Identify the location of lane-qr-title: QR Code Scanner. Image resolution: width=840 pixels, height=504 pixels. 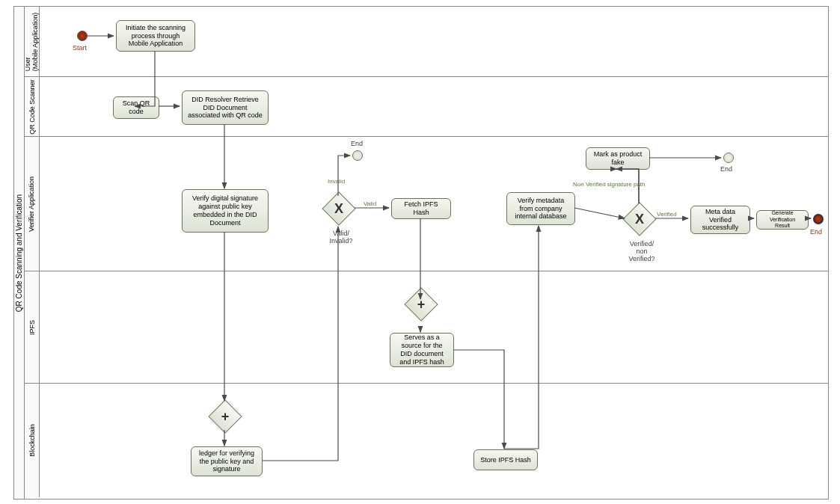
(32, 107).